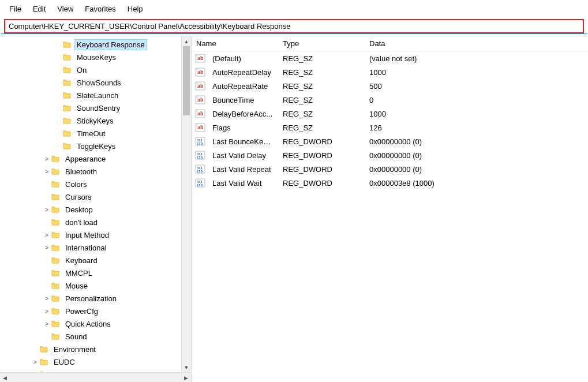 This screenshot has height=382, width=588. I want to click on tree-item-label: Environment, so click(75, 350).